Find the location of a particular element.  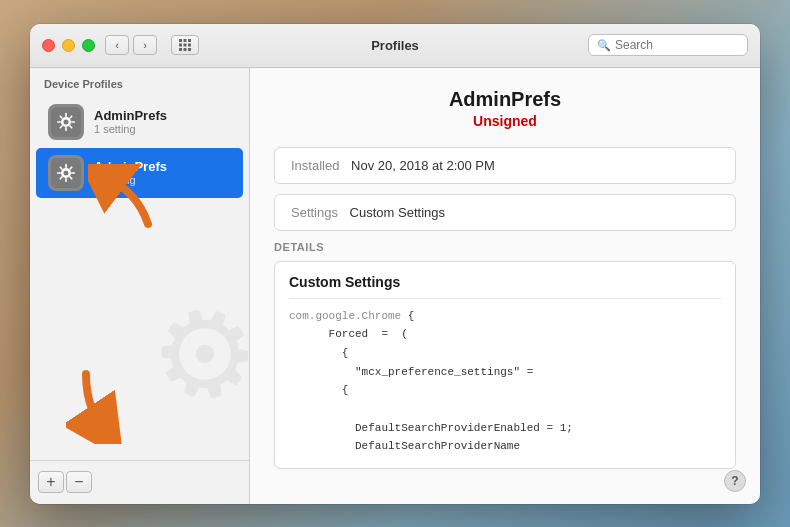

search-box: 🔍 is located at coordinates (668, 45).